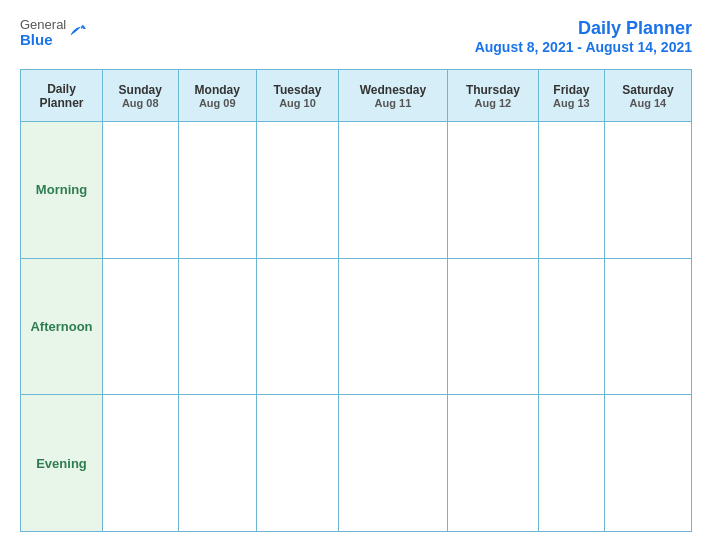 The width and height of the screenshot is (712, 550). What do you see at coordinates (571, 464) in the screenshot?
I see `cell-evening-friday` at bounding box center [571, 464].